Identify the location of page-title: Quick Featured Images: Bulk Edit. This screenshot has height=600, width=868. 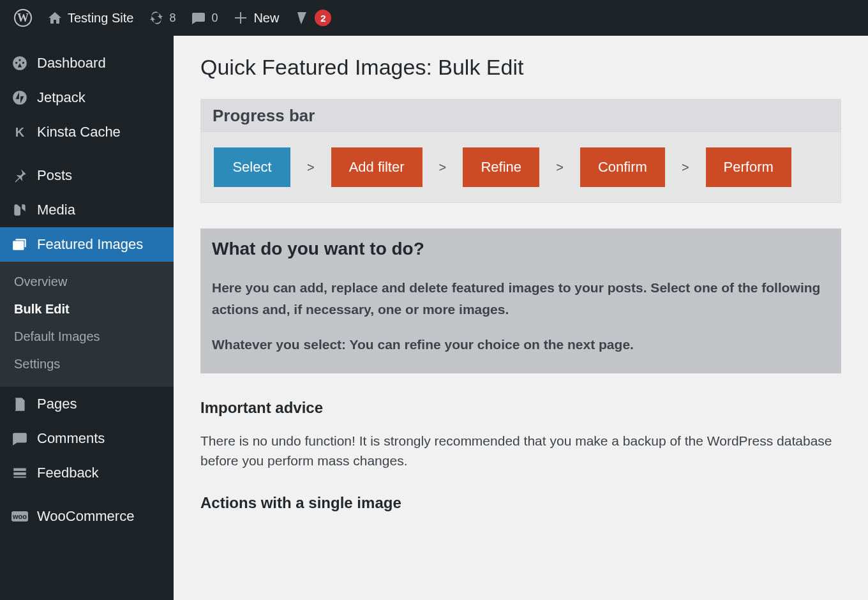
(521, 68).